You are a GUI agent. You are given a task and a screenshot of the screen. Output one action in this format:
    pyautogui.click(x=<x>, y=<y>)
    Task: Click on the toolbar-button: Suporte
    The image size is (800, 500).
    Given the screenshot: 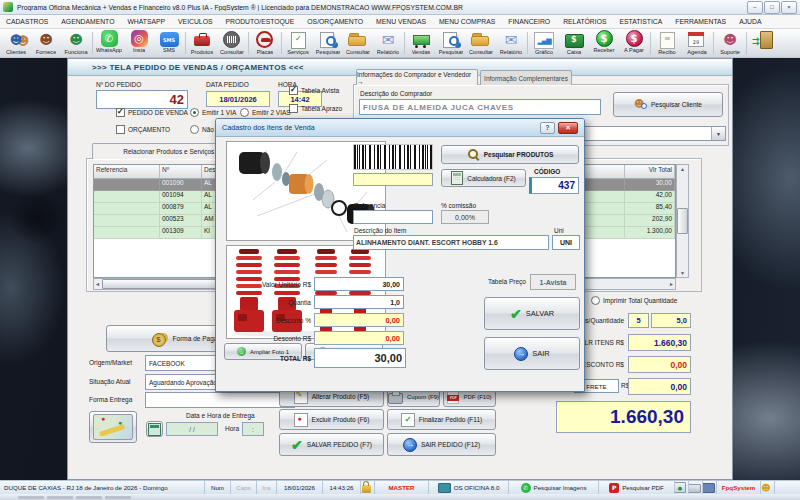 What is the action you would take?
    pyautogui.click(x=730, y=43)
    